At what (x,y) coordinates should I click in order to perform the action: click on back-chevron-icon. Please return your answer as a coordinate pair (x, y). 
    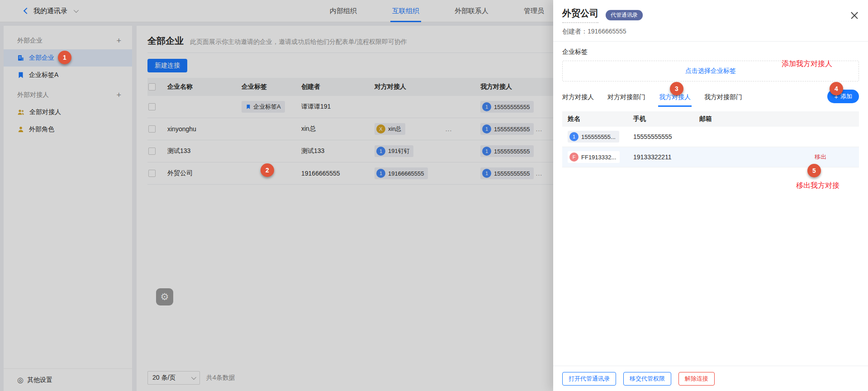
    Looking at the image, I should click on (27, 11).